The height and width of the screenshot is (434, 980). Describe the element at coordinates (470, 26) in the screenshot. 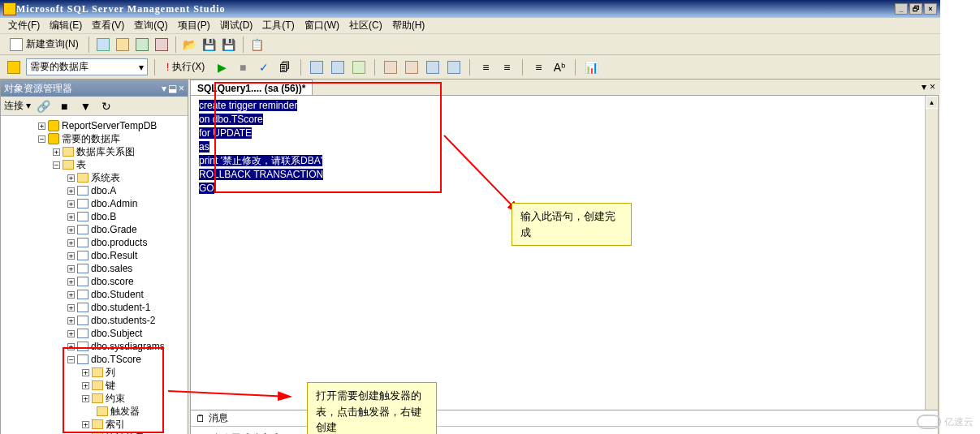

I see `menu-bar: 文件(F) 编辑(E) 查看(V) 查询(Q) 项目(P) 调试(D) 工具(T…` at that location.